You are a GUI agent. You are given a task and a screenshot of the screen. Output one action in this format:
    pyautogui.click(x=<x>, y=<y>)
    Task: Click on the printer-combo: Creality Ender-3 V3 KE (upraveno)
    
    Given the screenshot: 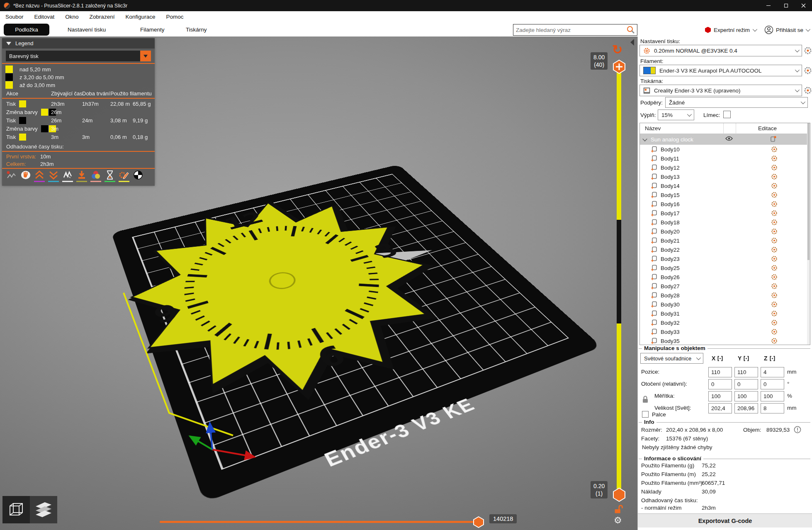 What is the action you would take?
    pyautogui.click(x=721, y=90)
    